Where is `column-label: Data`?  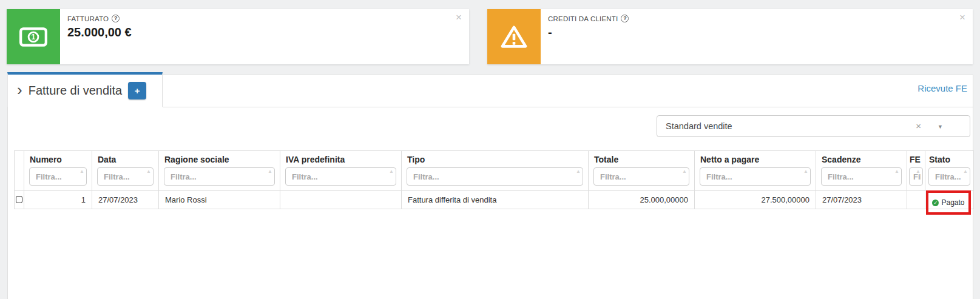 column-label: Data is located at coordinates (125, 161).